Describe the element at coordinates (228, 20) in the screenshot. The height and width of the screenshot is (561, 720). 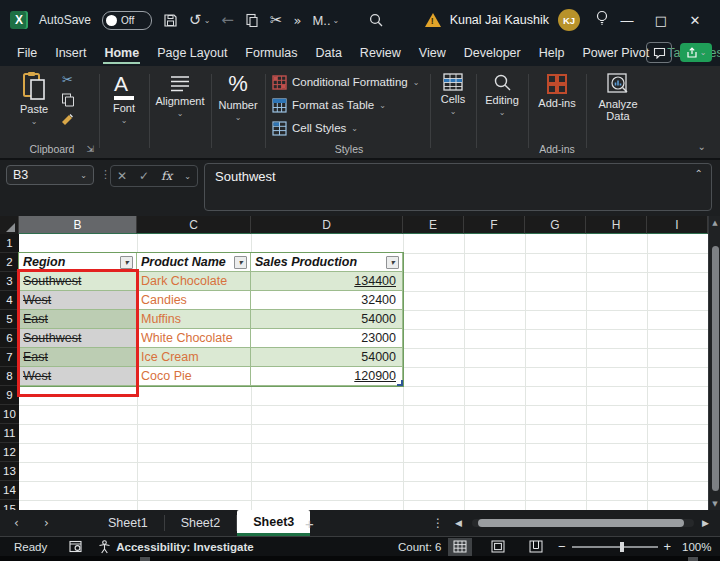
I see `back-button: ←` at that location.